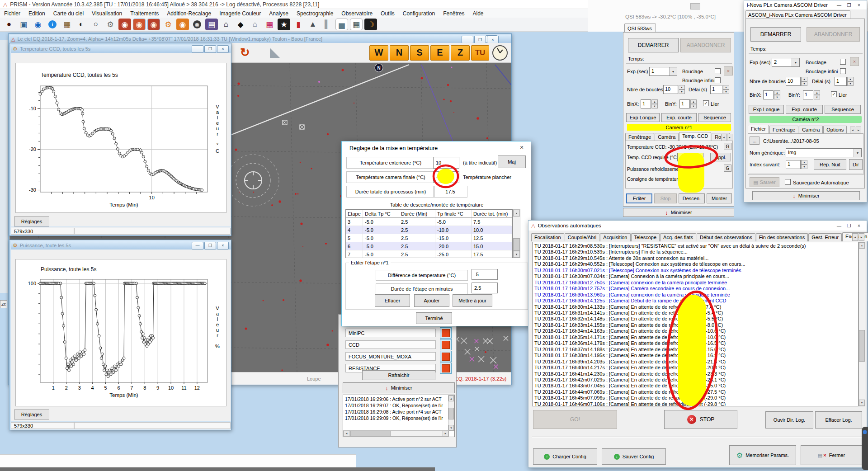 The height and width of the screenshot is (471, 868). I want to click on switches-minimize-button: ↓Minimiser, so click(399, 388).